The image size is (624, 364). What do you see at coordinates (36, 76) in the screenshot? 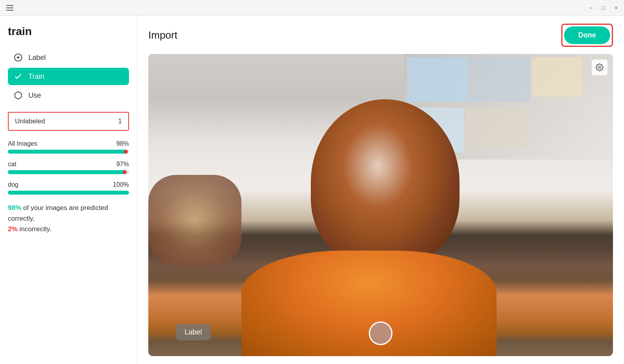
I see `sidebar-train-text: Train` at bounding box center [36, 76].